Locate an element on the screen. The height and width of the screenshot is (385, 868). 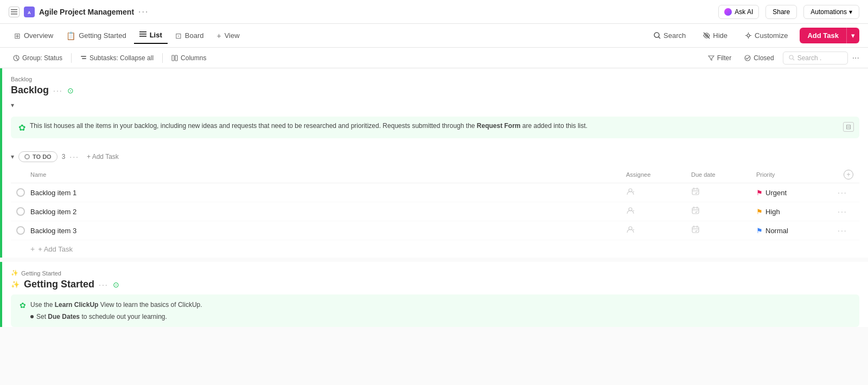
columns-label: Columns is located at coordinates (193, 58).